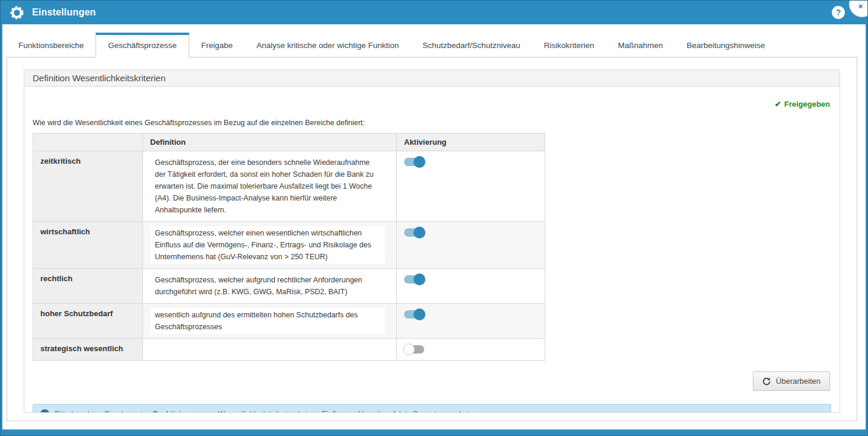 Image resolution: width=868 pixels, height=436 pixels. What do you see at coordinates (45, 411) in the screenshot?
I see `info-icon: i` at bounding box center [45, 411].